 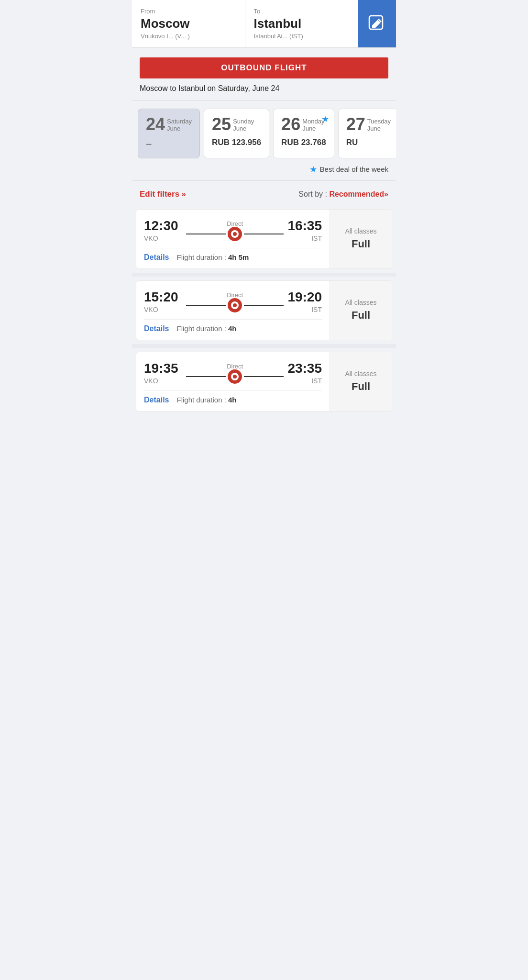 I want to click on edit-filters-arrows: », so click(x=184, y=194).